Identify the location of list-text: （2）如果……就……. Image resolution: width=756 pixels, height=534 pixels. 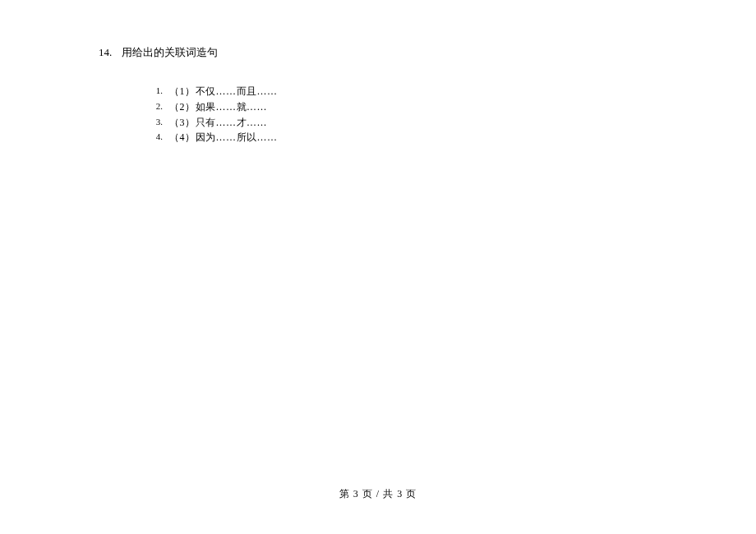
(219, 107).